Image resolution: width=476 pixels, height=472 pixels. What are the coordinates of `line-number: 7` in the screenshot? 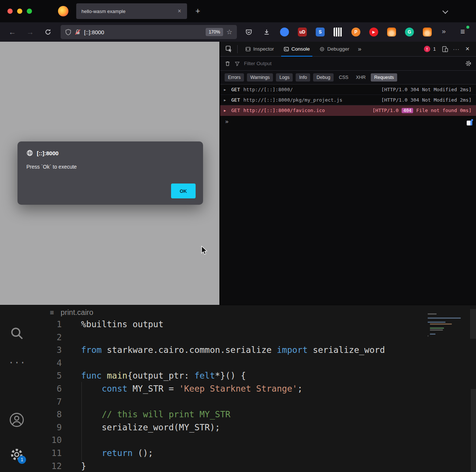 It's located at (31, 402).